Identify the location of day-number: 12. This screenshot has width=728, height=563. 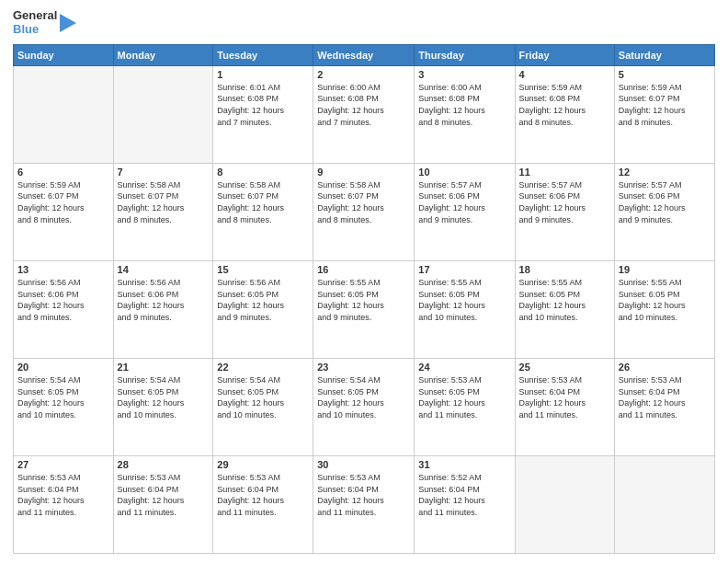
(665, 172).